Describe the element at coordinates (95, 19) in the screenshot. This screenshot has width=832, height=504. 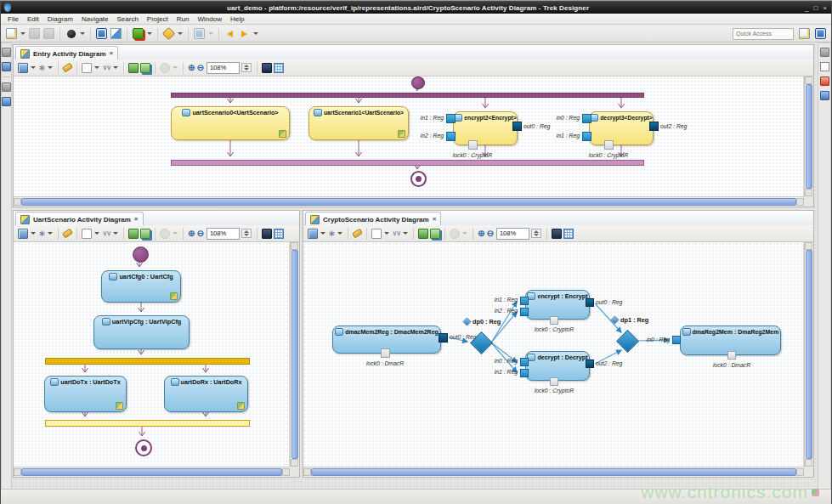
I see `menu-navigate: Navigate` at that location.